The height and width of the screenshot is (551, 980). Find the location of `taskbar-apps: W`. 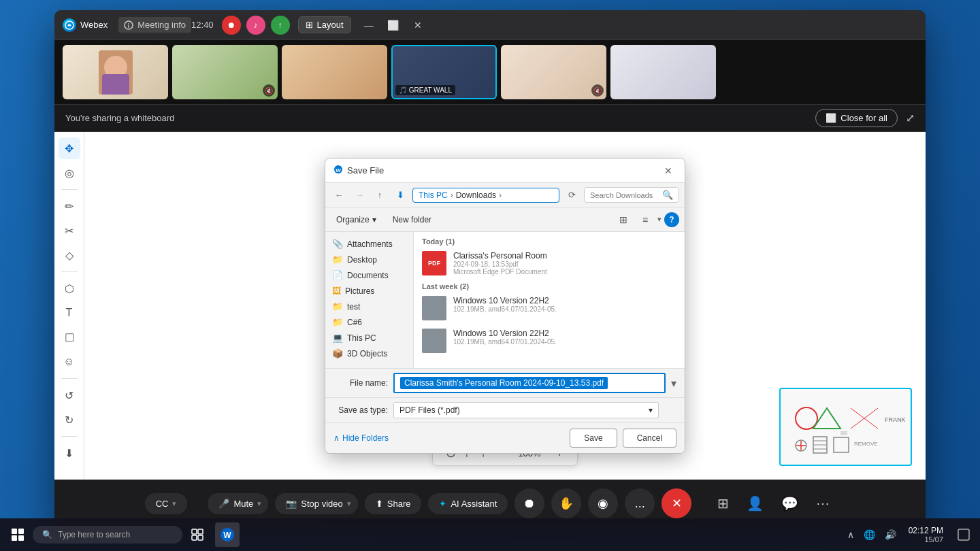

taskbar-apps: W is located at coordinates (227, 535).